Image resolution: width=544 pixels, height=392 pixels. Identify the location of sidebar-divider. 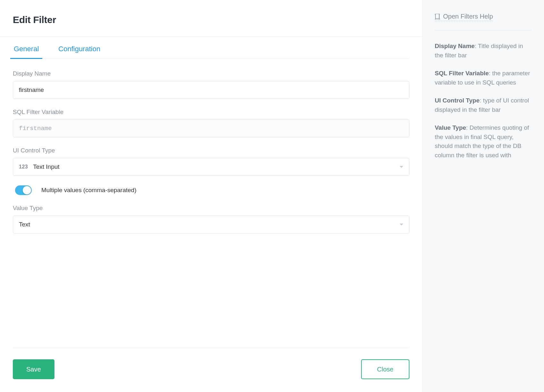
(483, 30).